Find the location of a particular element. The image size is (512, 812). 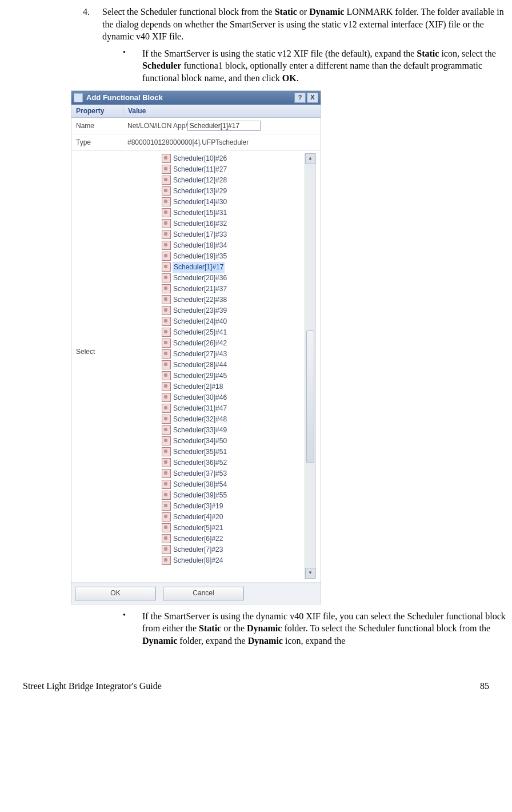

tree-item: Scheduler[36]#52 is located at coordinates (239, 463).